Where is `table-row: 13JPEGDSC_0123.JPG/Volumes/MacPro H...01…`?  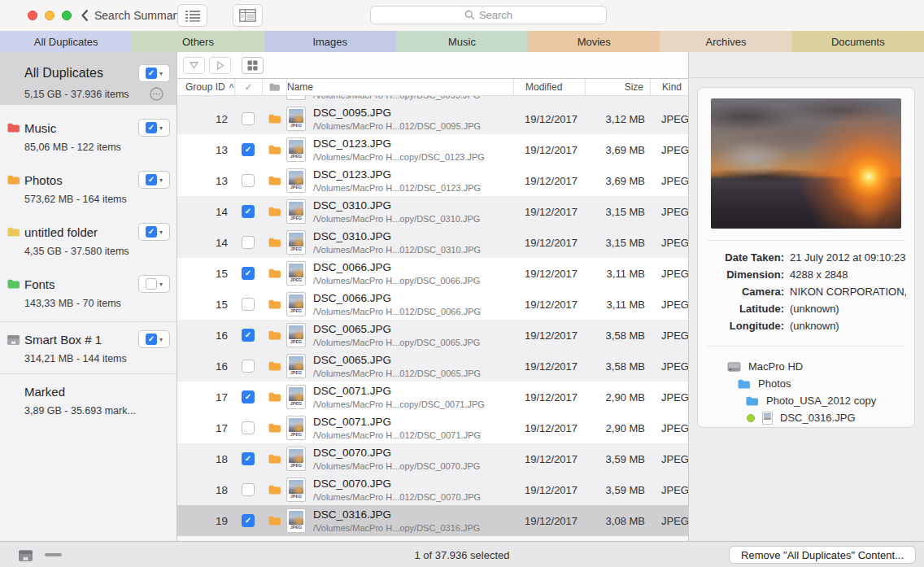
table-row: 13JPEGDSC_0123.JPG/Volumes/MacPro H...01… is located at coordinates (433, 181).